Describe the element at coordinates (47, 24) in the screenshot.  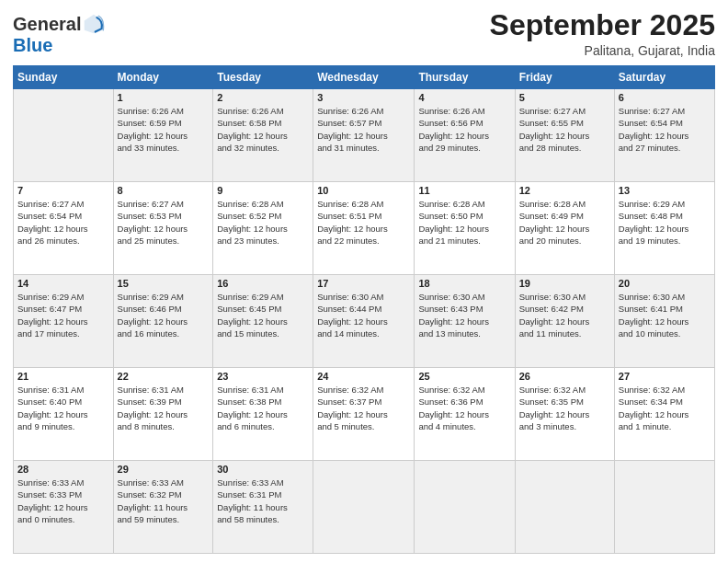
I see `logo-general-text: General` at that location.